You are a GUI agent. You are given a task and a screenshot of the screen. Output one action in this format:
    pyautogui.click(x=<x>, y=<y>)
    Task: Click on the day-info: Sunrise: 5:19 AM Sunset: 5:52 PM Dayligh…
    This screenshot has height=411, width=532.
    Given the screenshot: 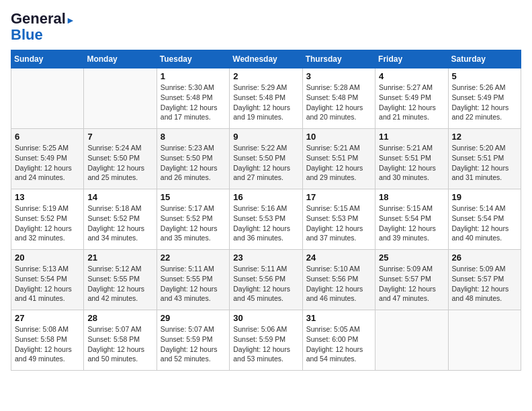 What is the action you would take?
    pyautogui.click(x=47, y=223)
    